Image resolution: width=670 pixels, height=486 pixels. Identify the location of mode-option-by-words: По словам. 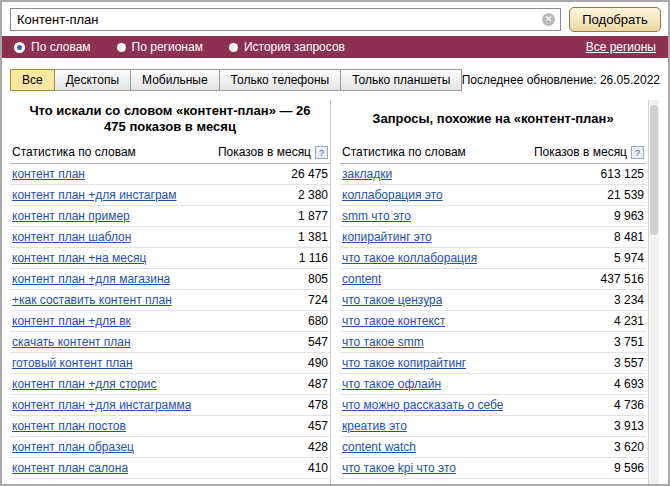
(52, 47).